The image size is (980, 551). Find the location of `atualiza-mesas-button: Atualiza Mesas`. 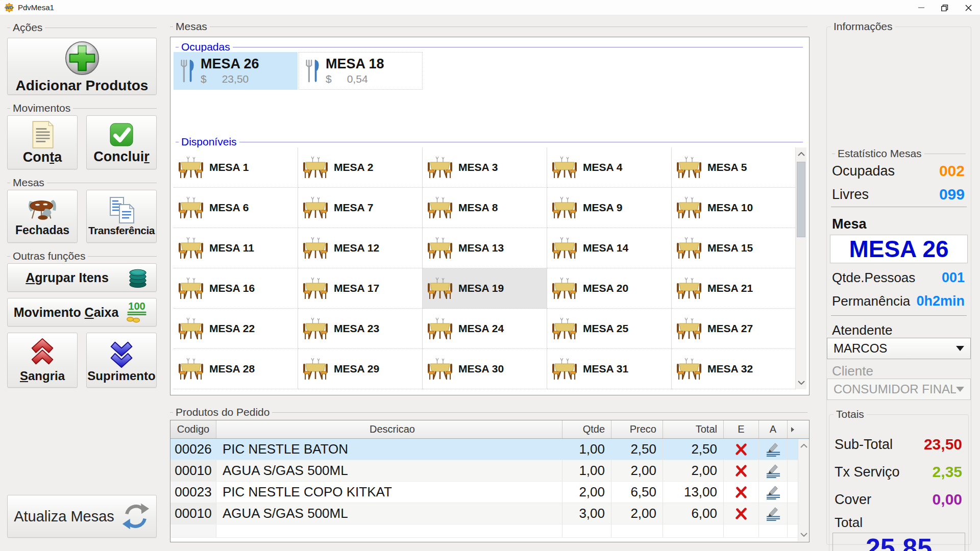

atualiza-mesas-button: Atualiza Mesas is located at coordinates (82, 516).